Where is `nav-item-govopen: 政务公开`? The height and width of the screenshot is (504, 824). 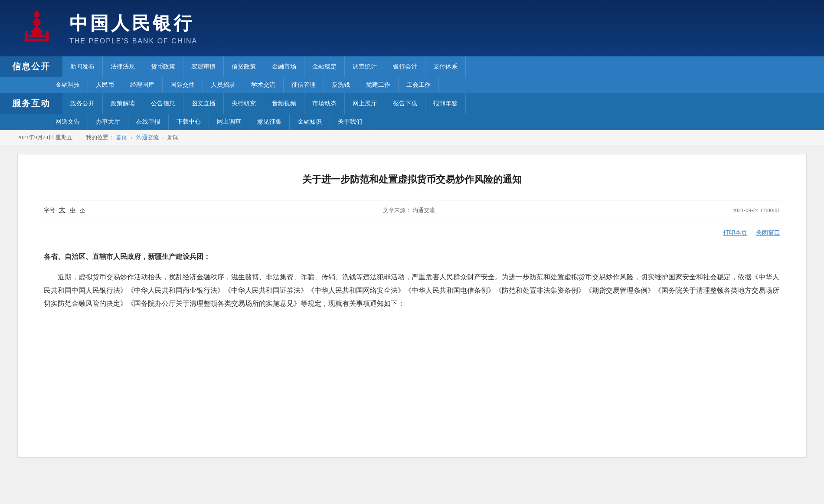 nav-item-govopen: 政务公开 is located at coordinates (82, 103).